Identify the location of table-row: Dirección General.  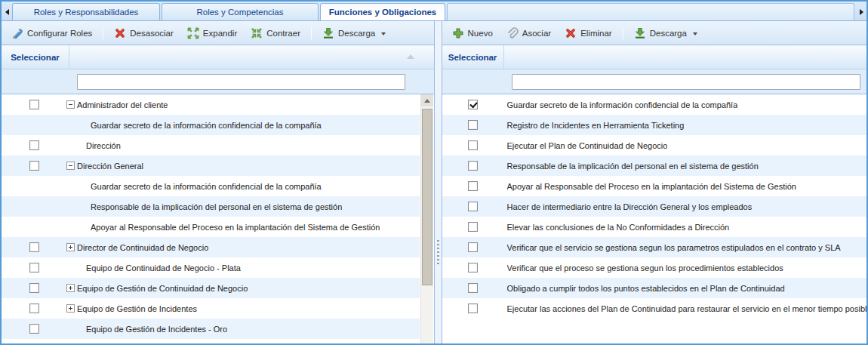
(211, 166).